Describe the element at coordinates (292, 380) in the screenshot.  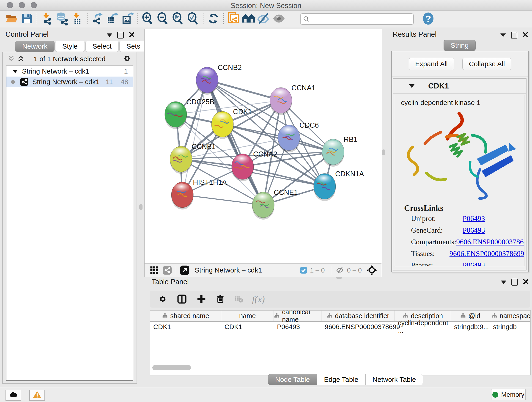
I see `tab-node-table: Node Table` at that location.